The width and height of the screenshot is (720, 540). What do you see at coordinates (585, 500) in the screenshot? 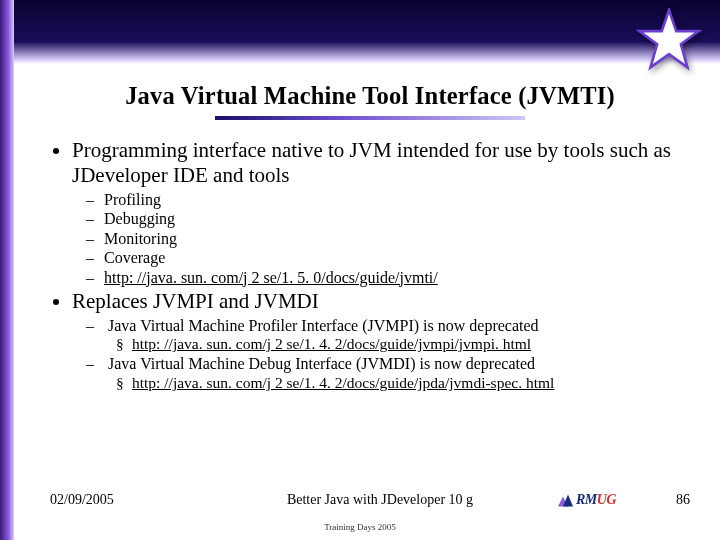
I see `footer-logo: RMUG` at bounding box center [585, 500].